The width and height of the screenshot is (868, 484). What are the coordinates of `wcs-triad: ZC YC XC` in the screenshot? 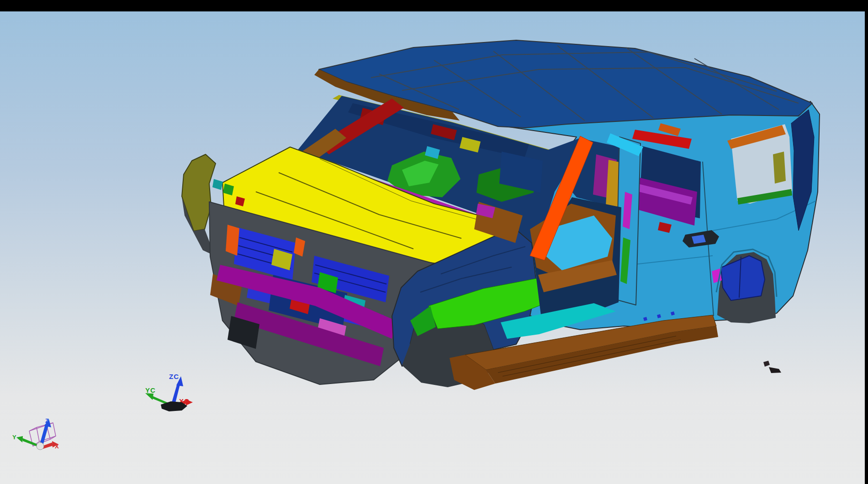 It's located at (169, 392).